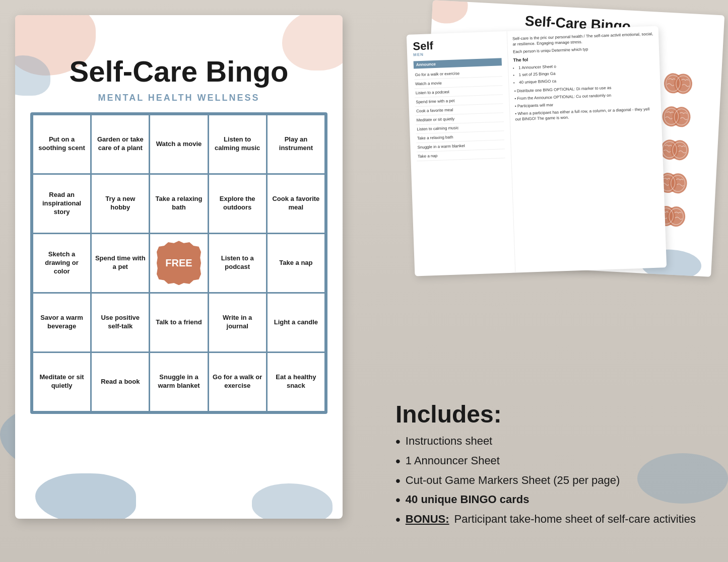 This screenshot has width=728, height=562. What do you see at coordinates (61, 382) in the screenshot?
I see `bingo-cell-20: Meditate or sit quietly` at bounding box center [61, 382].